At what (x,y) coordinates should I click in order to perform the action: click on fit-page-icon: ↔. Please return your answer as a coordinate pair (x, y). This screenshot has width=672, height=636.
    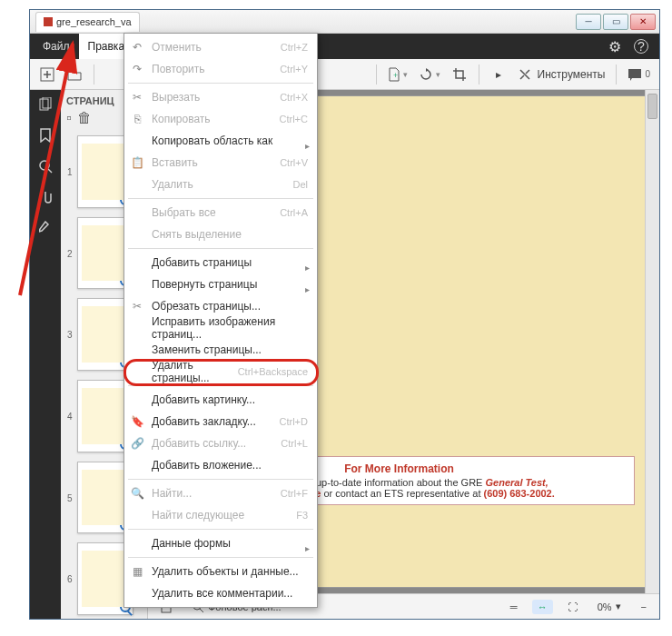
    Looking at the image, I should click on (543, 607).